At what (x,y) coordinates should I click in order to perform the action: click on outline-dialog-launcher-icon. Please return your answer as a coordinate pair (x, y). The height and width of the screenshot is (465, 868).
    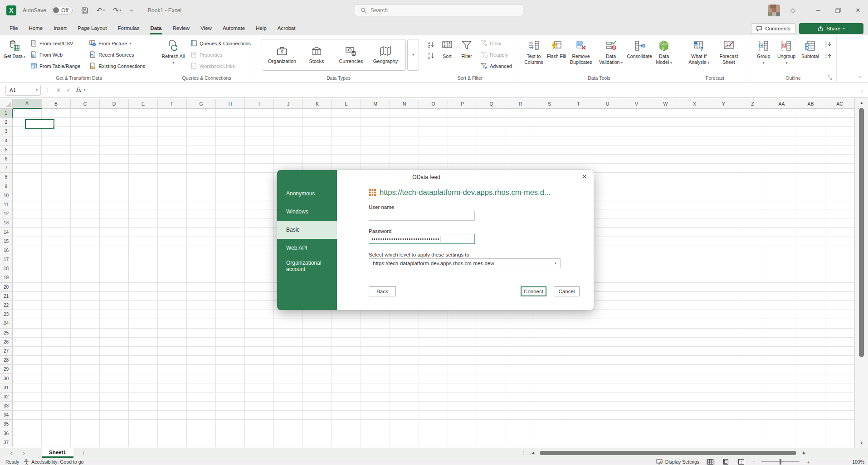
    Looking at the image, I should click on (830, 78).